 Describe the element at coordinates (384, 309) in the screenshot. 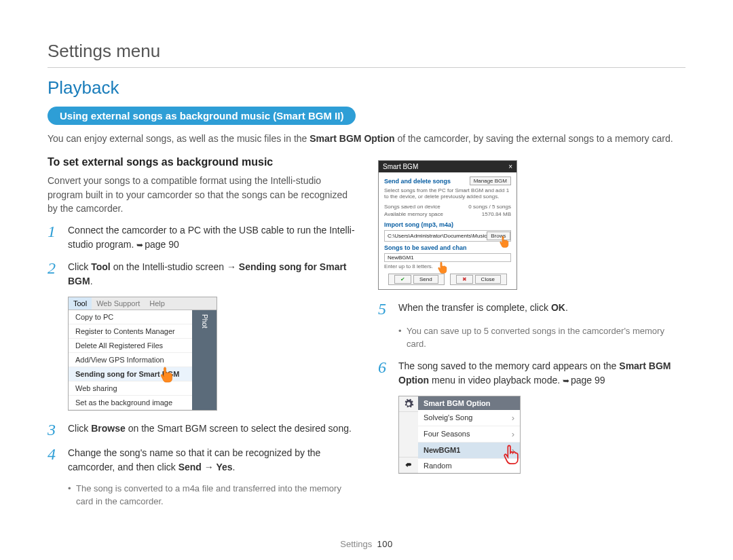

I see `step-number: 5` at that location.